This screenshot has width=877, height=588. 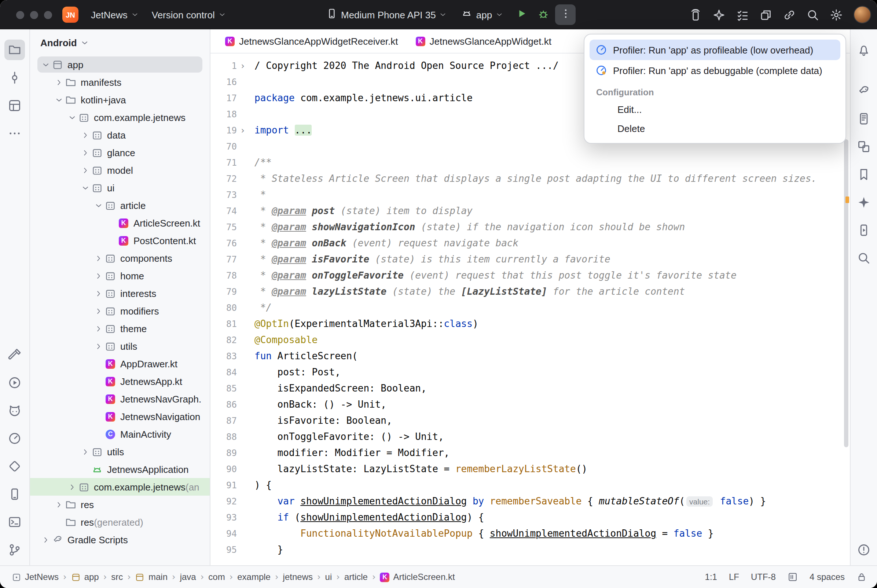 What do you see at coordinates (120, 399) in the screenshot?
I see `tree-row-jetnewsnavgraph: KJetnewsNavGraph.` at bounding box center [120, 399].